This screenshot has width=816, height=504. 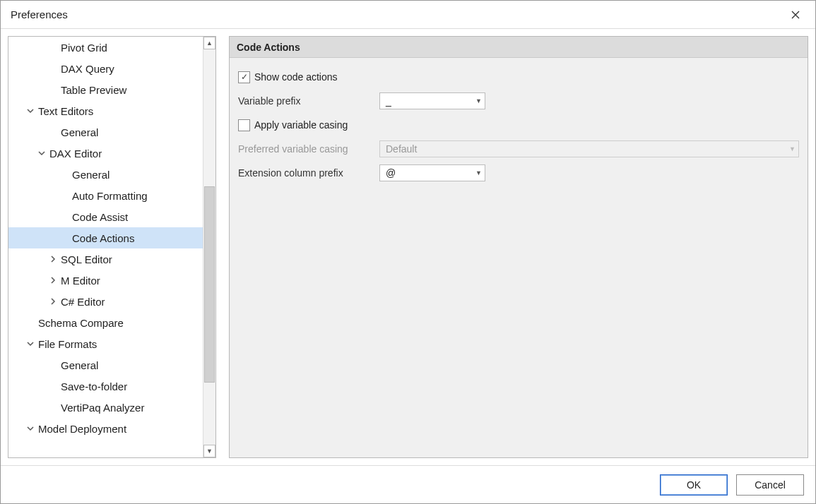 I want to click on apply-variable-casing-checkbox: Apply variable casing, so click(x=292, y=126).